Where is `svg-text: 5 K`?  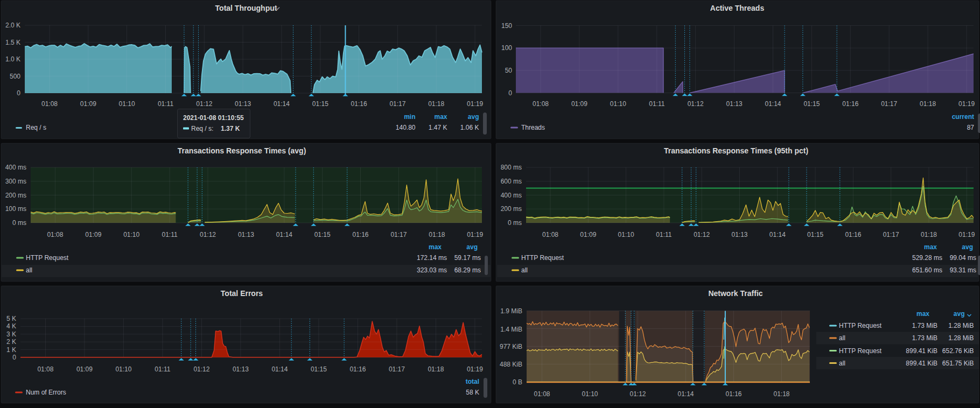 svg-text: 5 K is located at coordinates (11, 319).